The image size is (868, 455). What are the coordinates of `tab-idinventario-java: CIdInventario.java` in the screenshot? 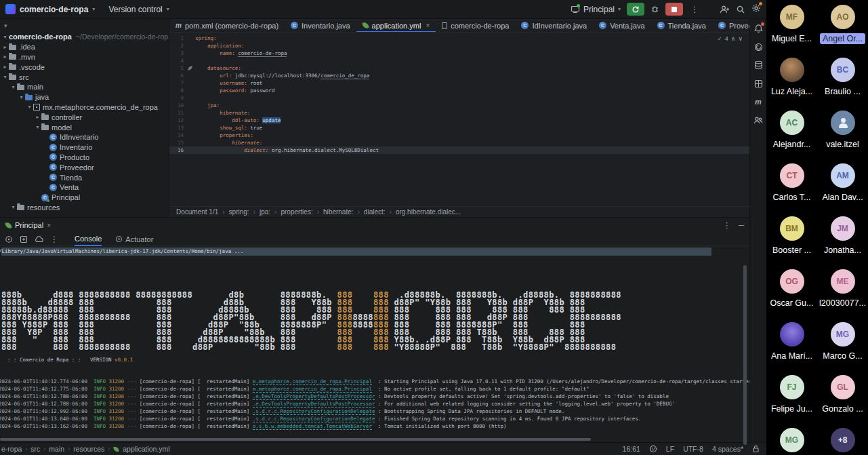 It's located at (554, 26).